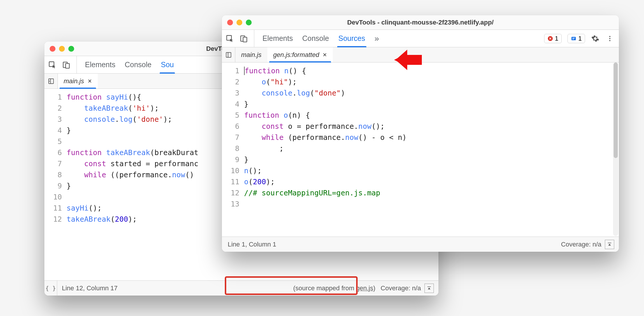 This screenshot has width=644, height=316. I want to click on file-tab-bar: main.js gen.js:formatted ✕, so click(420, 55).